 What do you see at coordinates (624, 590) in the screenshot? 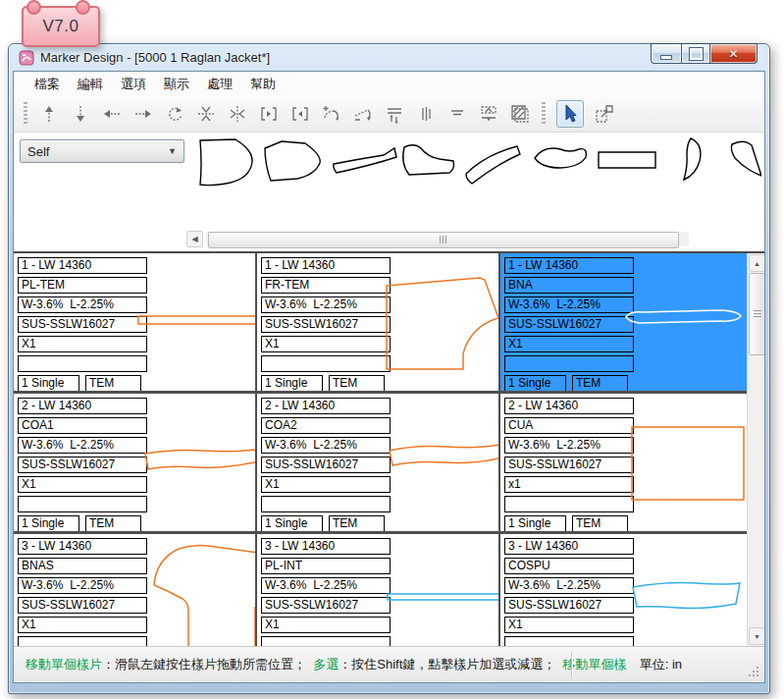
I see `pattern-card-9: 3 - LW 14360 COSPU W-3.6% L-2.25% SUS-SS…` at bounding box center [624, 590].